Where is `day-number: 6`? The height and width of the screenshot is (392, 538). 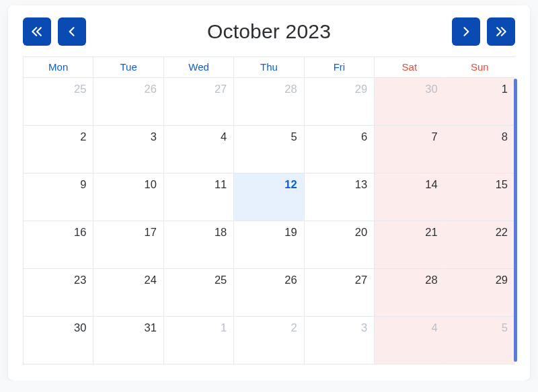 day-number: 6 is located at coordinates (364, 137).